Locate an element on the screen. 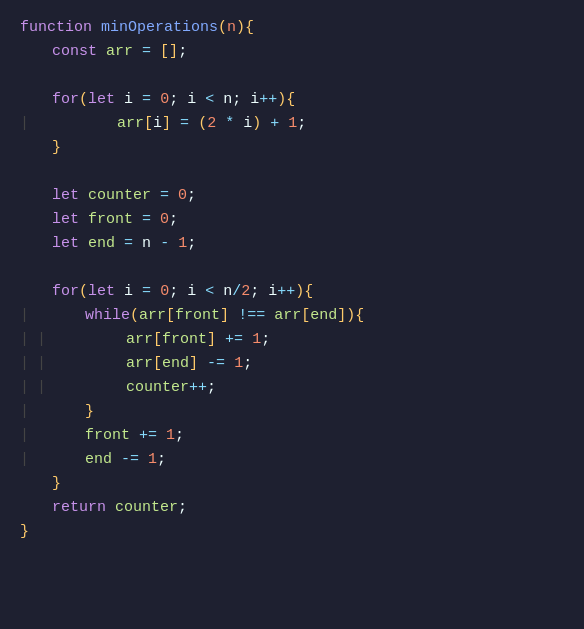 The width and height of the screenshot is (584, 629). op-mul: * is located at coordinates (230, 124).